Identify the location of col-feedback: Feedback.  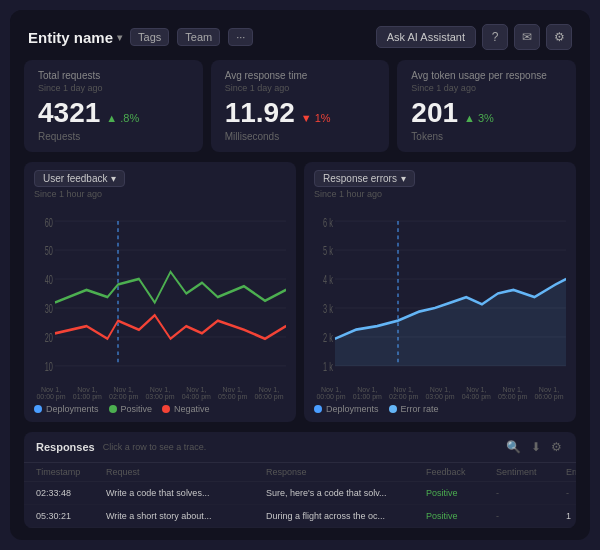
(461, 472).